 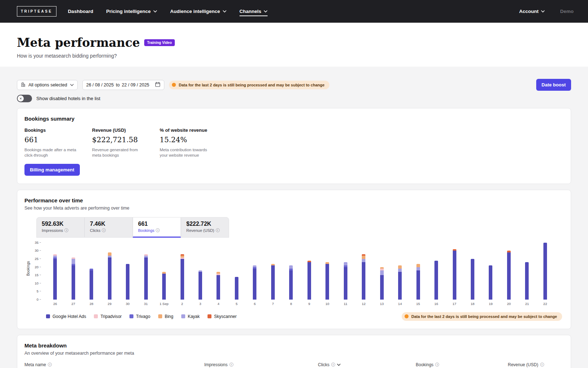 What do you see at coordinates (109, 304) in the screenshot?
I see `x-tick-label: 29` at bounding box center [109, 304].